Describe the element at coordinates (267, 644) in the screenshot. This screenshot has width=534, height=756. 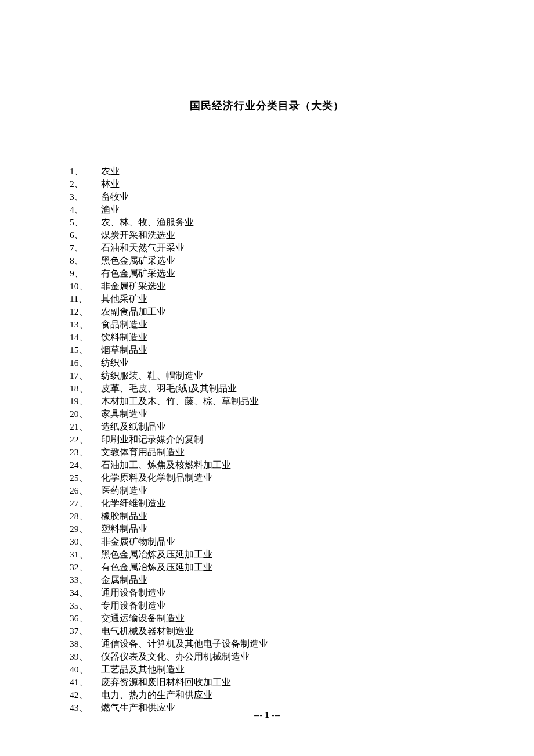
I see `list-item: 38、通信设备、计算机及其他电子设备制造业` at that location.